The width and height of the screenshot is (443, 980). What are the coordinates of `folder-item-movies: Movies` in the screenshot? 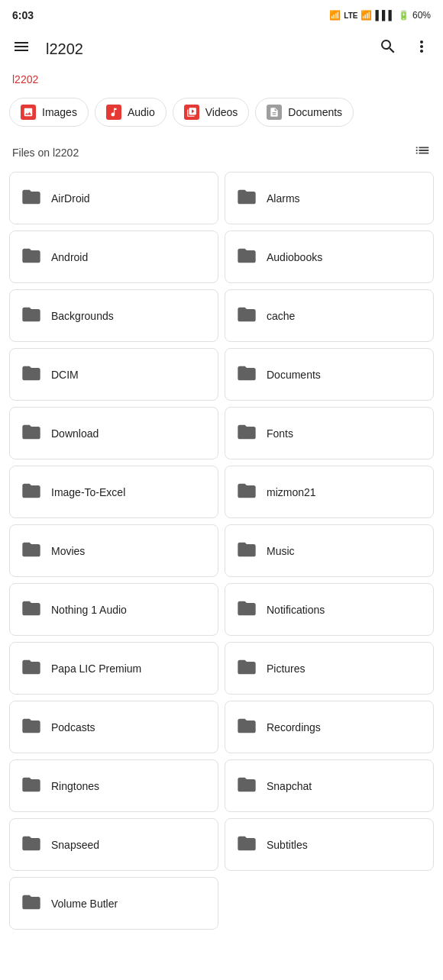 It's located at (114, 551).